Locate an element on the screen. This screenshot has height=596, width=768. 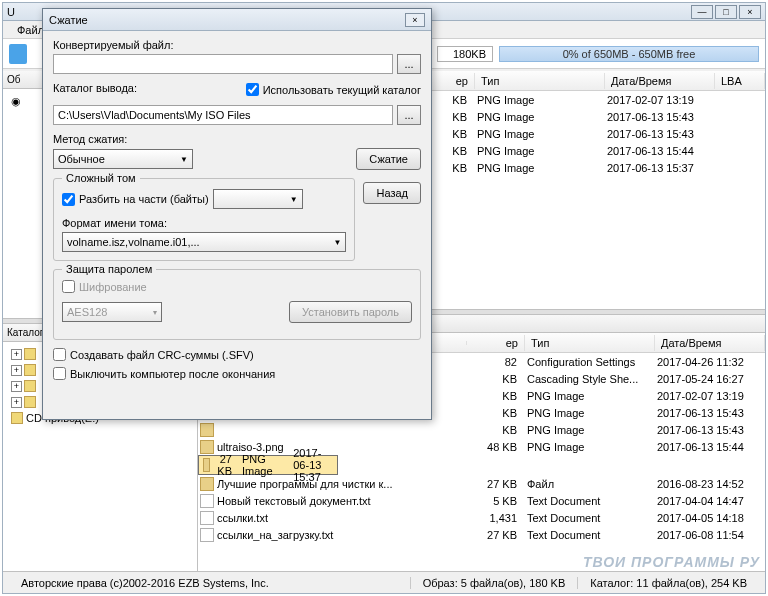
table-row: ultraiso-logo.png27 KBPNG Image2017-06-1… is located at coordinates (268, 465).